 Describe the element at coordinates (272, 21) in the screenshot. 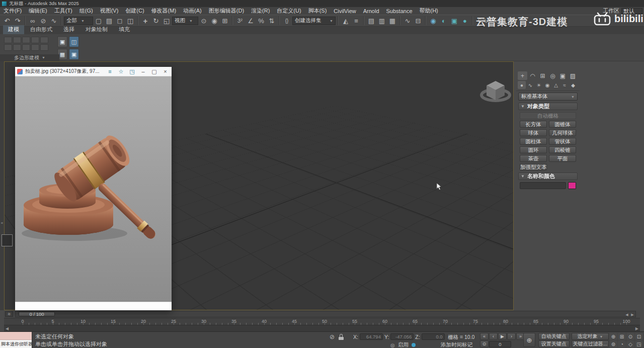

I see `spinner-snap-icon: ⇅` at that location.